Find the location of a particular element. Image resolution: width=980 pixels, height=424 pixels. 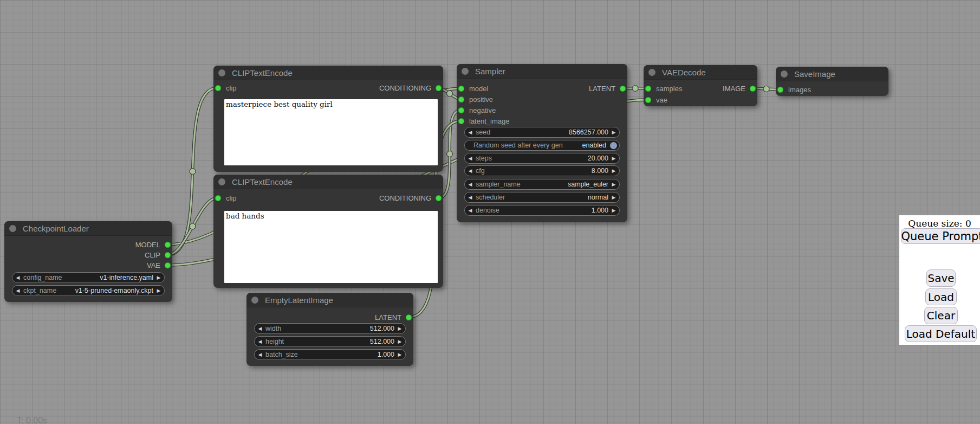

node-titlebar: Sampler is located at coordinates (542, 72).